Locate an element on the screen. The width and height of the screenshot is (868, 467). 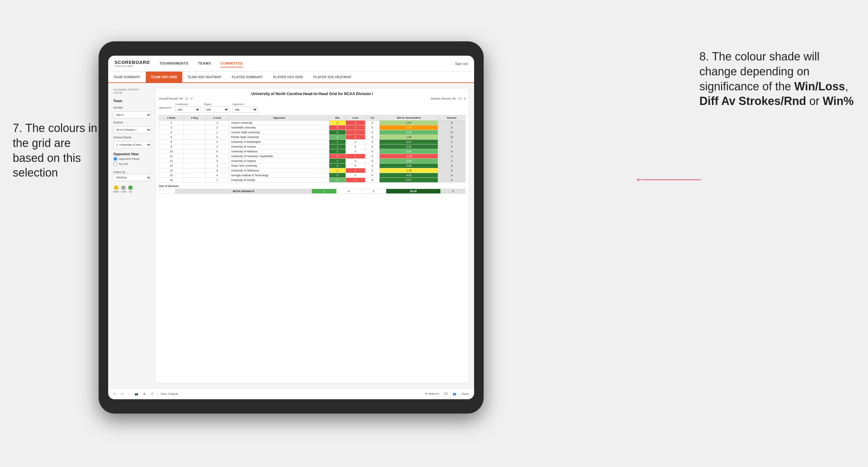
sidebar: Last Updated: 27/03/202416:55:38 Team Ge… is located at coordinates (132, 236).